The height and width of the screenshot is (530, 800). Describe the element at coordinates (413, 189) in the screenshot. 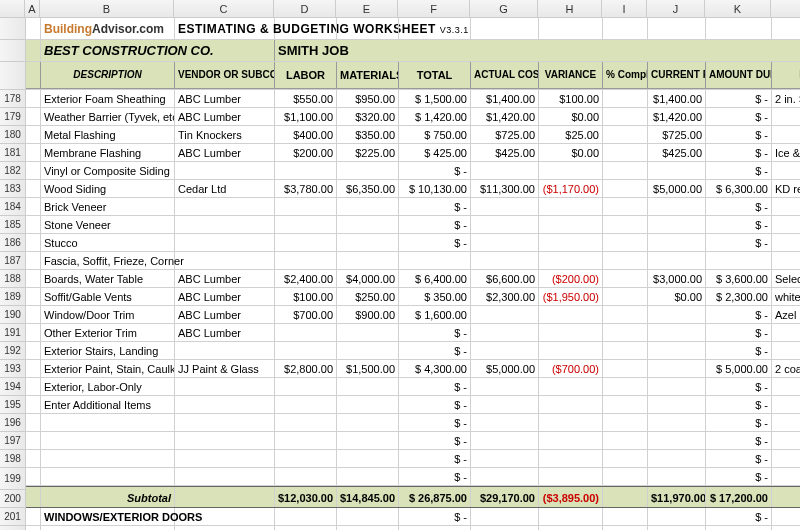

I see `table-row: Wood Siding Cedar Ltd $3,780.00 $6,350.0…` at that location.